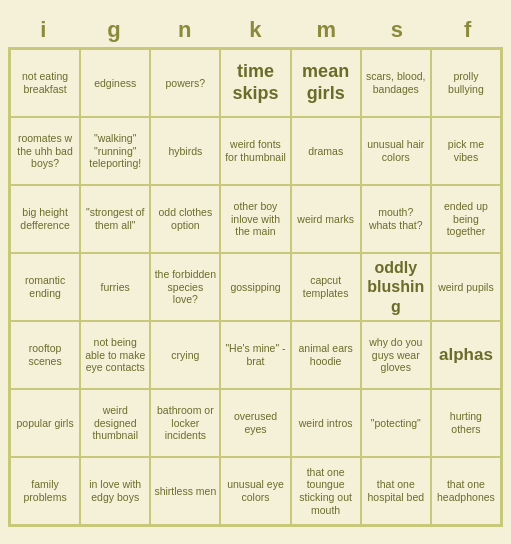 Image resolution: width=511 pixels, height=544 pixels. Describe the element at coordinates (326, 355) in the screenshot. I see `bingo-cell: animal ears hoodie` at that location.